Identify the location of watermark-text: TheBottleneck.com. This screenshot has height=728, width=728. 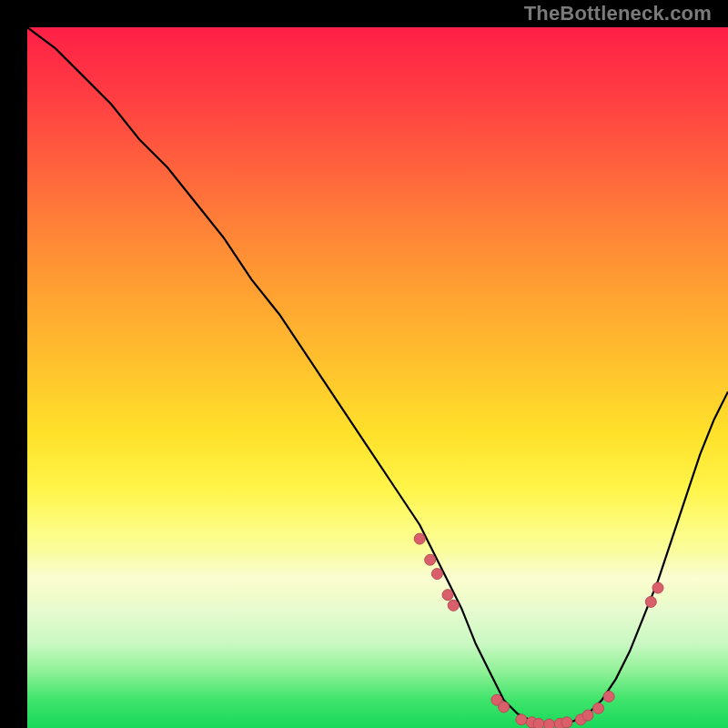
(618, 14).